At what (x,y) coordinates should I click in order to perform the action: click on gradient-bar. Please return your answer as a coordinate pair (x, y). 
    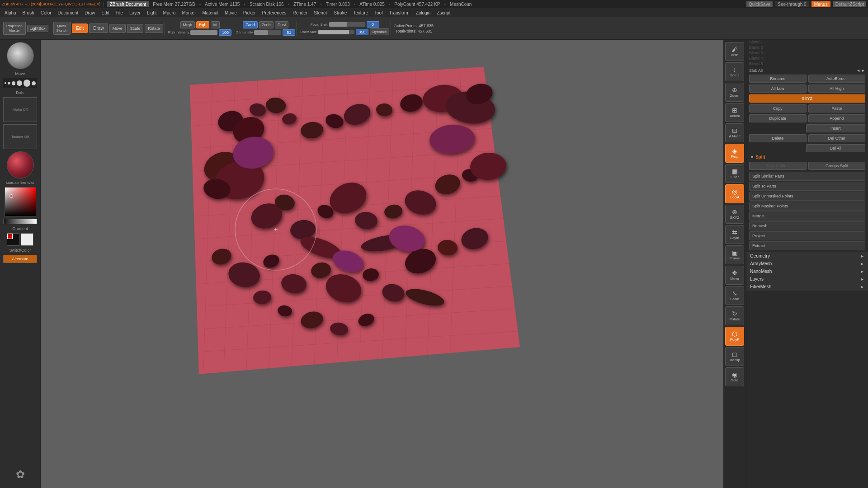
    Looking at the image, I should click on (20, 221).